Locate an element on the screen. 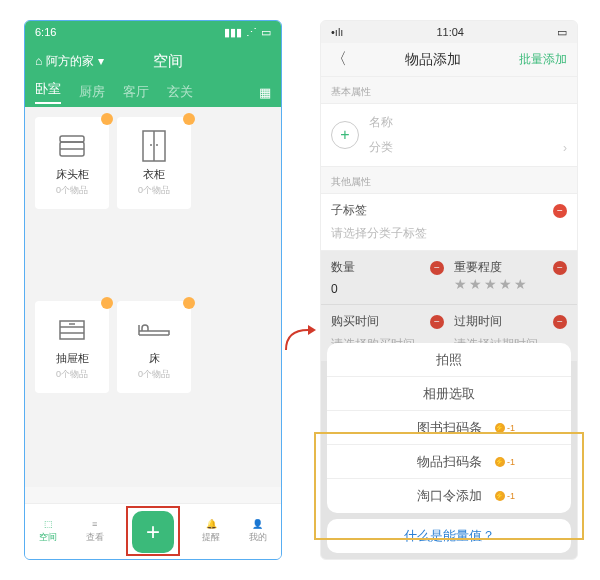 The height and width of the screenshot is (580, 600). wifi-icon: ⋰ is located at coordinates (252, 32).